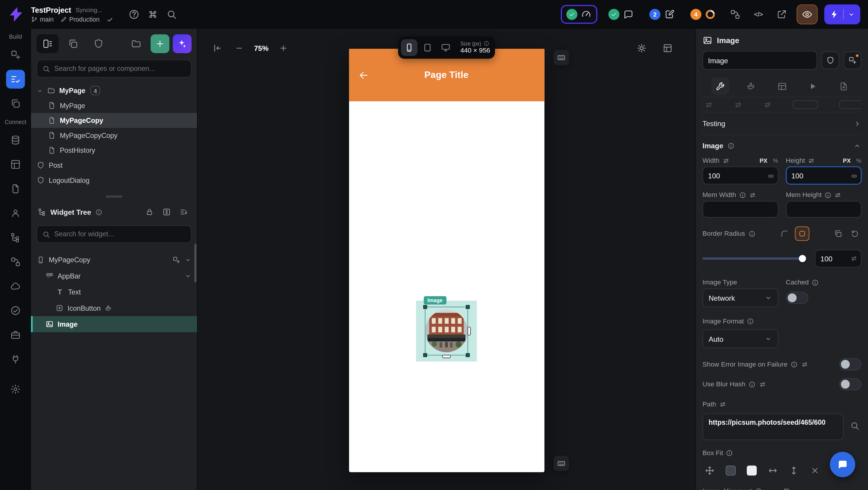 The height and width of the screenshot is (490, 868). Describe the element at coordinates (467, 355) in the screenshot. I see `resize-handle-bottom-right` at that location.